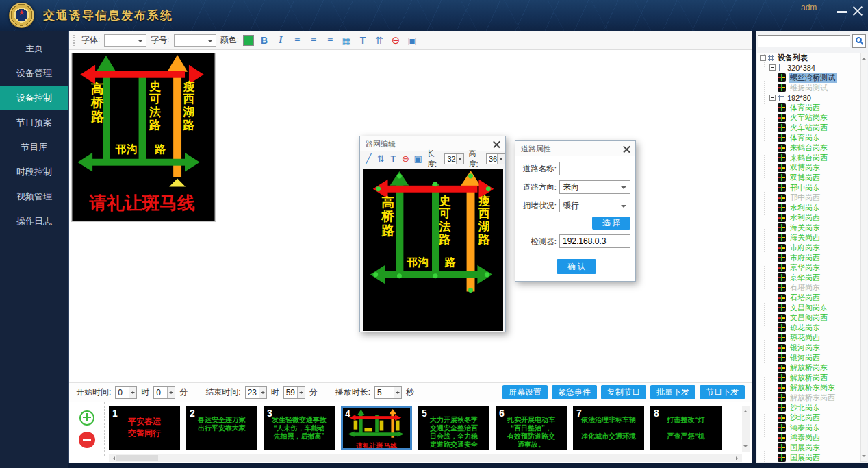 The width and height of the screenshot is (868, 468). Describe the element at coordinates (34, 123) in the screenshot. I see `sidebar-item: 节目预案` at that location.